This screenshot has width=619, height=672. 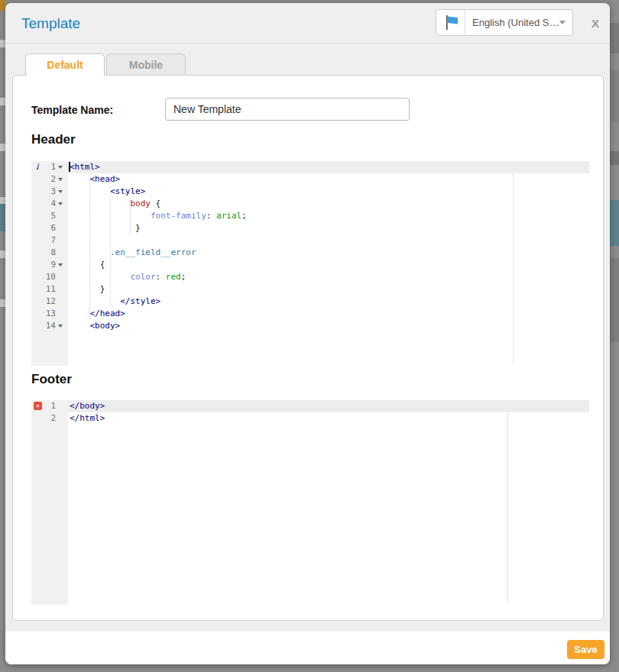 I want to click on code-area: </body></html>, so click(x=310, y=412).